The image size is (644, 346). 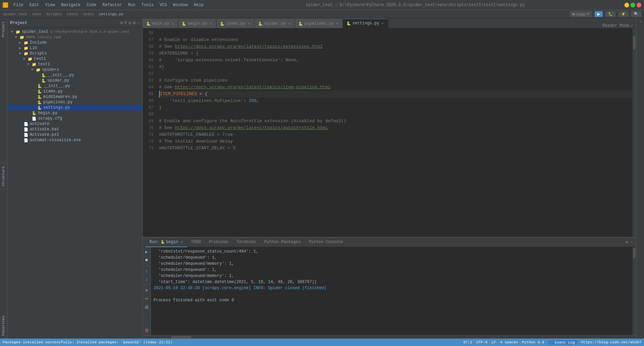 What do you see at coordinates (326, 242) in the screenshot?
I see `python-console-tab: Python Console` at bounding box center [326, 242].